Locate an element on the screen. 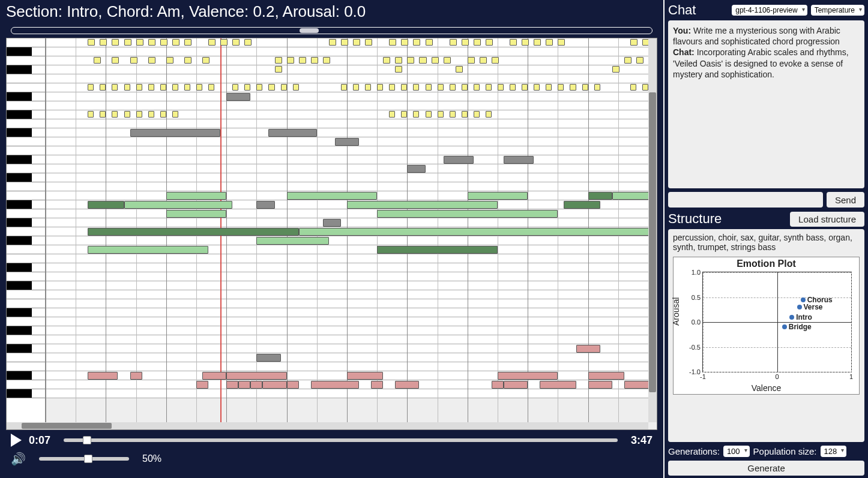  volume-icon: 🔊 is located at coordinates (18, 459).